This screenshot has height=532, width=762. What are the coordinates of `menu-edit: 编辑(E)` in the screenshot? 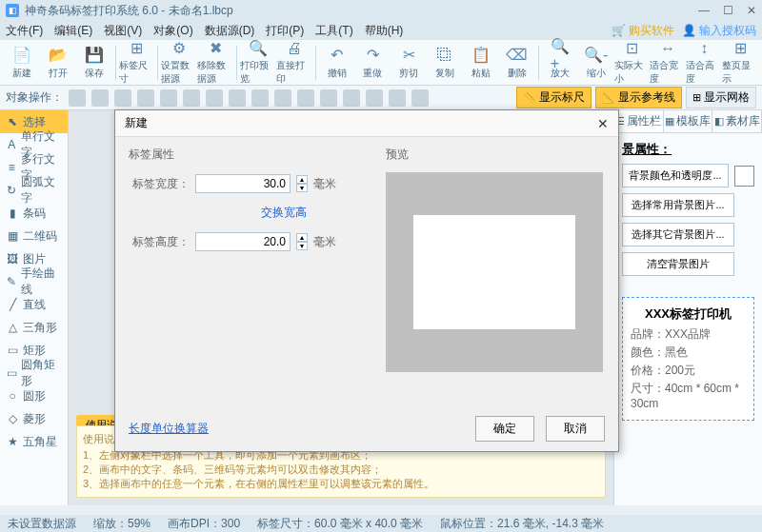 It's located at (73, 30).